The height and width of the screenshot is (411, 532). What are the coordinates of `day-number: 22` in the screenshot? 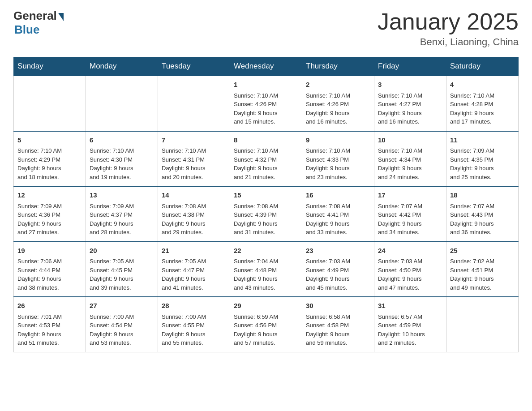 It's located at (266, 251).